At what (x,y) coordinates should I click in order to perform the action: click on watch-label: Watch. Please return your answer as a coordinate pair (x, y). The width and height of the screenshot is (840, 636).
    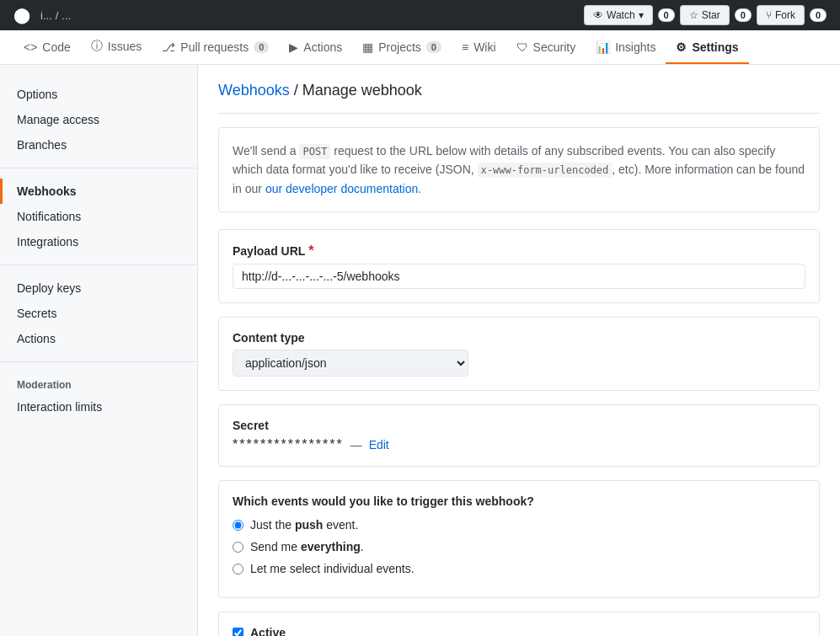
    Looking at the image, I should click on (621, 15).